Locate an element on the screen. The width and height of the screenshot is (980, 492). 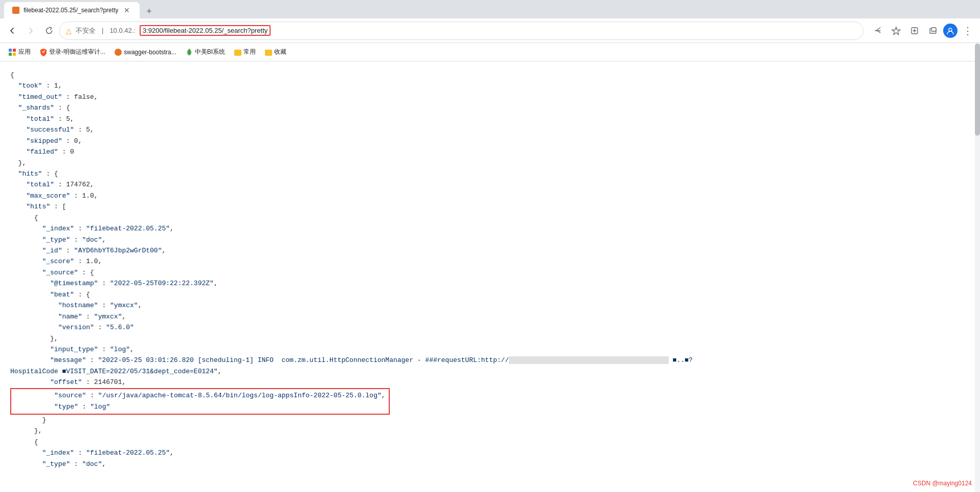
extensions-button is located at coordinates (915, 31).